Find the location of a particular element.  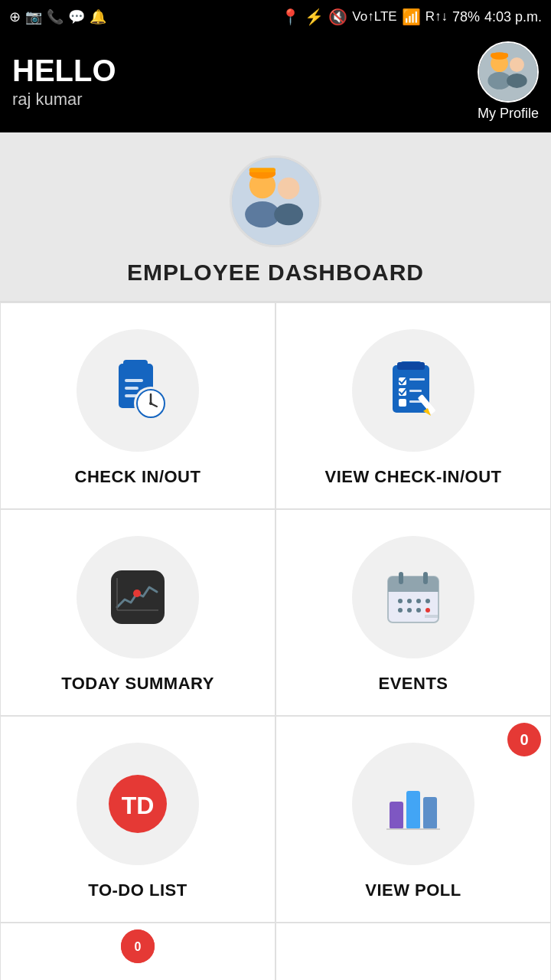

grid-item-viewcheckin: VIEW CHECK-IN/OUT is located at coordinates (413, 406).